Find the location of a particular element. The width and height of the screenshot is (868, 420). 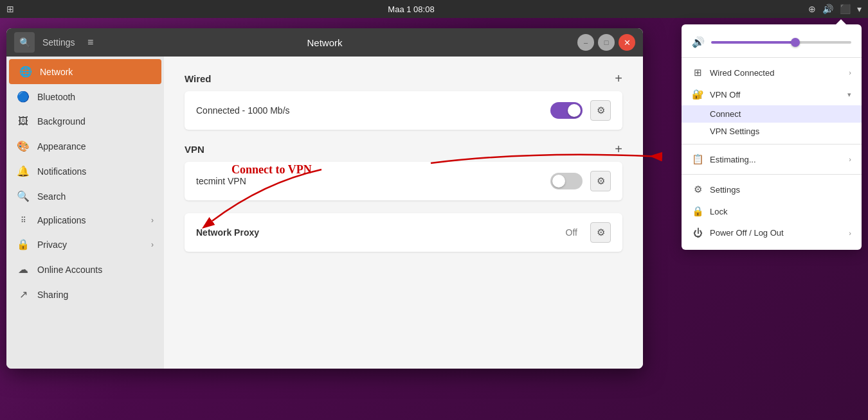

tray-connect-item: Connect is located at coordinates (772, 114).